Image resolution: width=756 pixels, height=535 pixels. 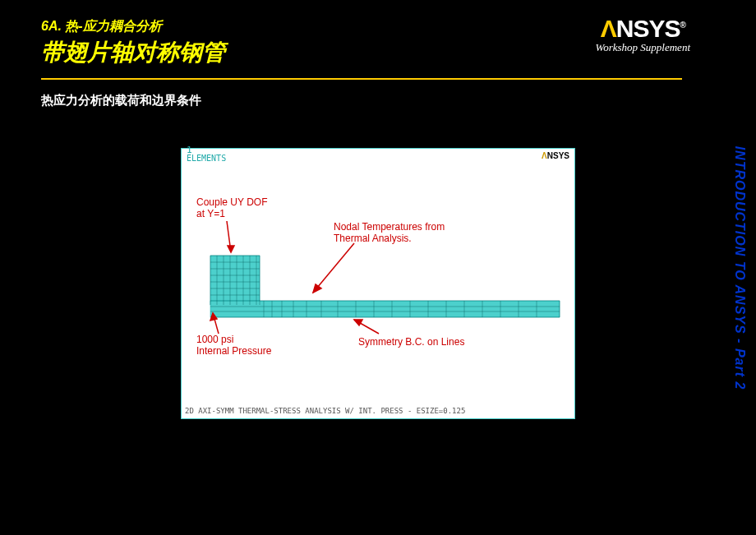 I want to click on logo-subtitle: Workshop Supplement, so click(x=643, y=48).